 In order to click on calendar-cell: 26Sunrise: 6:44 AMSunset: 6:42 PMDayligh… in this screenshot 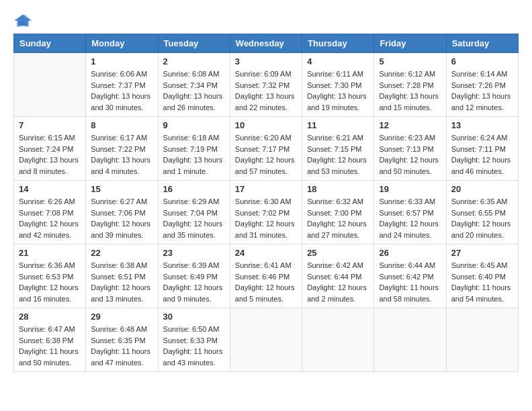, I will do `click(410, 277)`.